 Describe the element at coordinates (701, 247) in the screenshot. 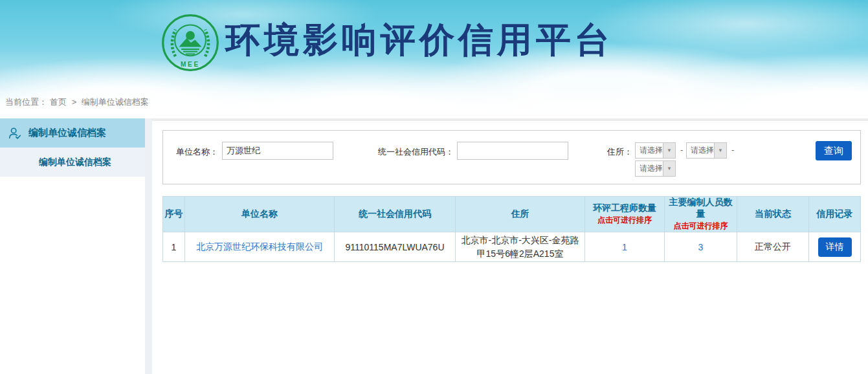

I see `staff-count-link: 3` at that location.